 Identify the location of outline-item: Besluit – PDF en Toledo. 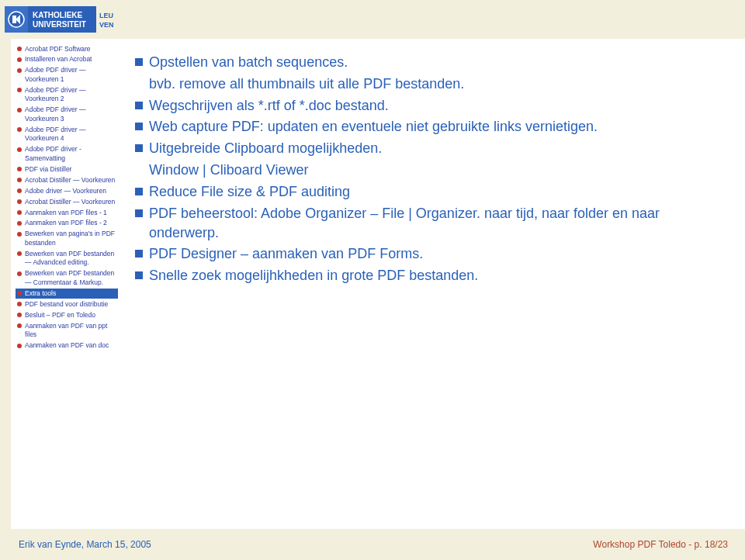
(67, 315).